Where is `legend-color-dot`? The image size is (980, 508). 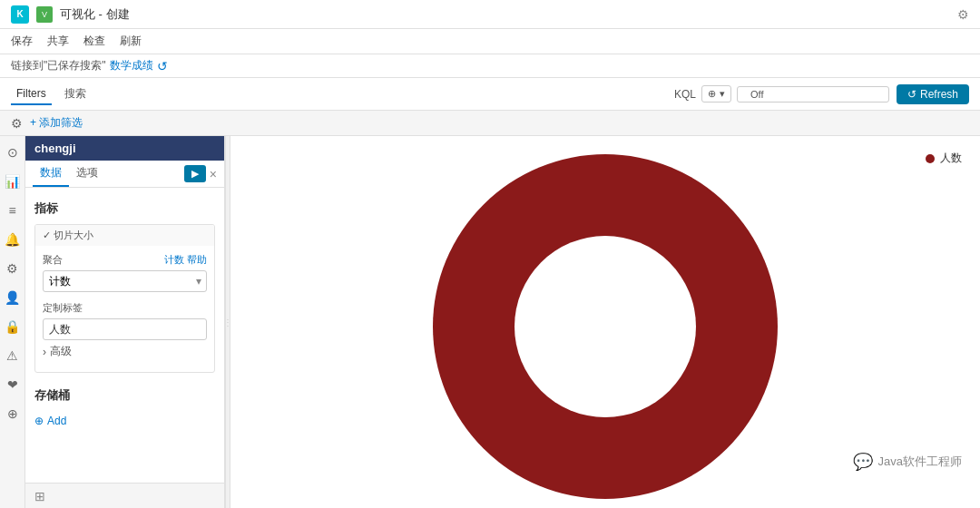
legend-color-dot is located at coordinates (930, 159).